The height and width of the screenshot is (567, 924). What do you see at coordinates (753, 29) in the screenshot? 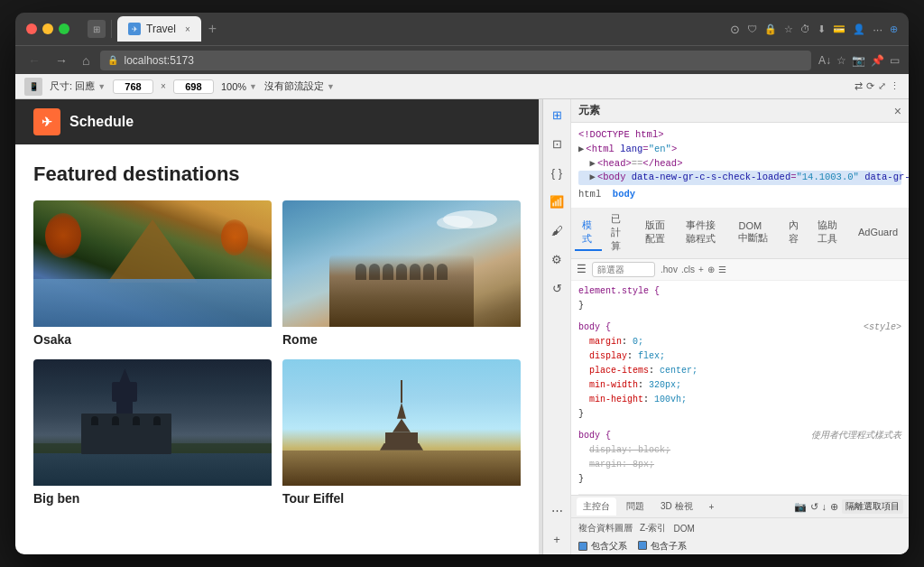
I see `browser-icon-shield: 🛡` at bounding box center [753, 29].